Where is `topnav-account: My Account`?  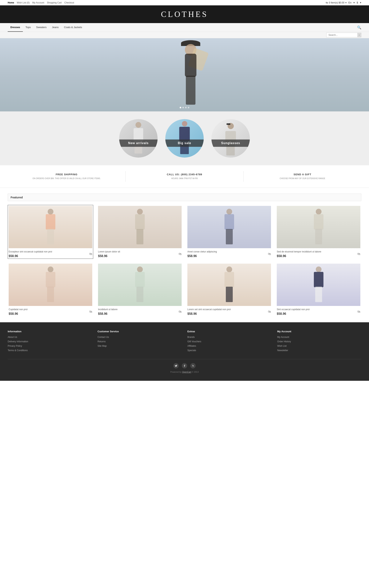
topnav-account: My Account is located at coordinates (38, 3).